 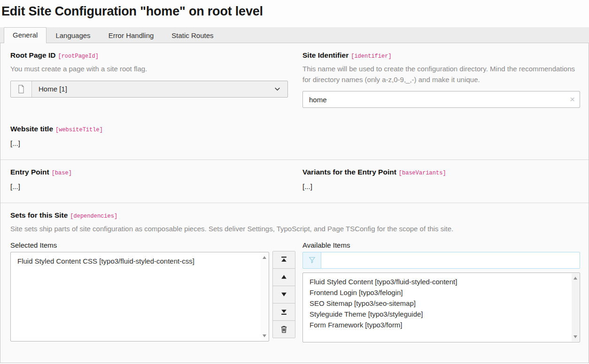 What do you see at coordinates (295, 215) in the screenshot?
I see `field-label: Sets for this Site[dependencies]` at bounding box center [295, 215].